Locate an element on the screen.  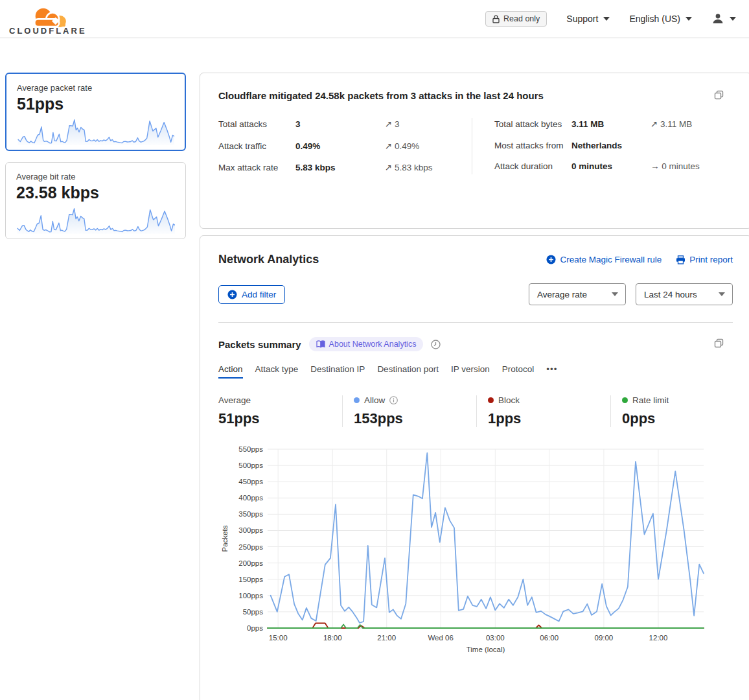
packets-summary-title: Packets summary is located at coordinates (260, 345).